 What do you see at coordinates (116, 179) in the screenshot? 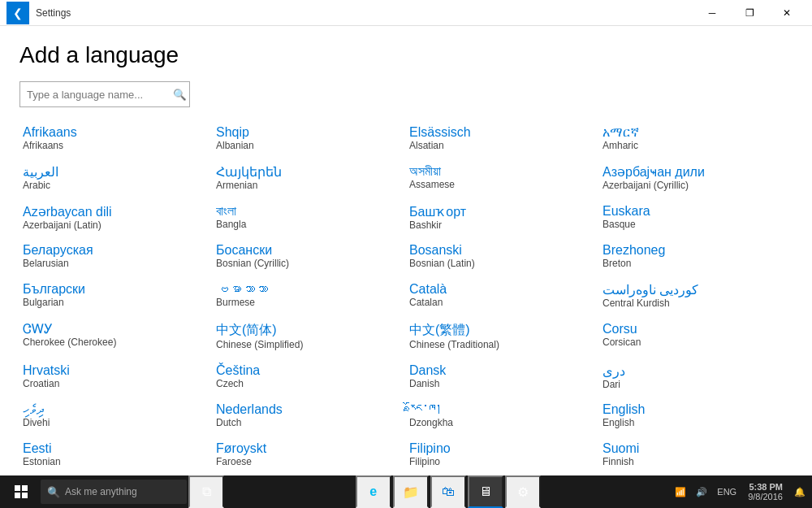
I see `list-item: العربيةArabic` at bounding box center [116, 179].